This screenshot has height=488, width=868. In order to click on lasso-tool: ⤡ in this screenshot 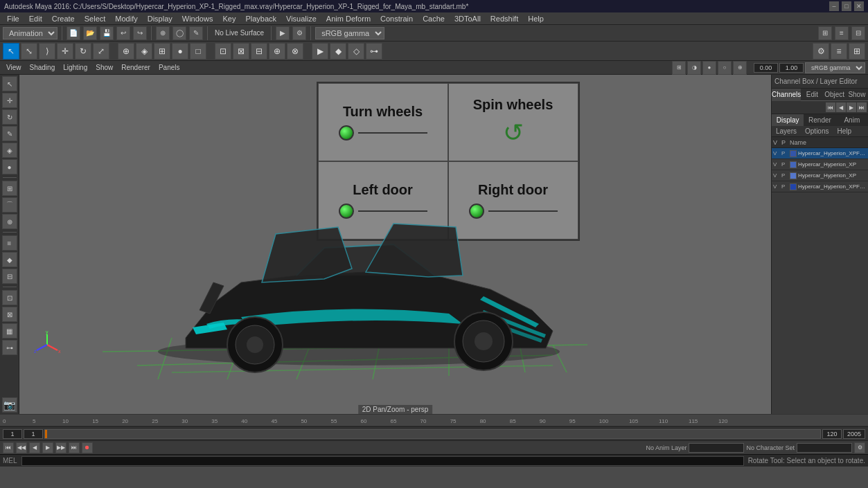, I will do `click(29, 51)`.